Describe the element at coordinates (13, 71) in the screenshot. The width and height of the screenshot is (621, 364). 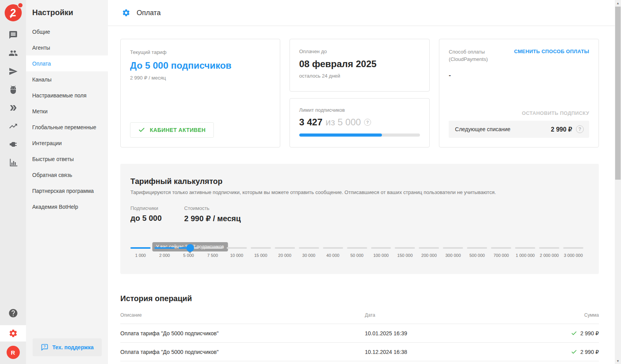
I see `send-icon` at that location.